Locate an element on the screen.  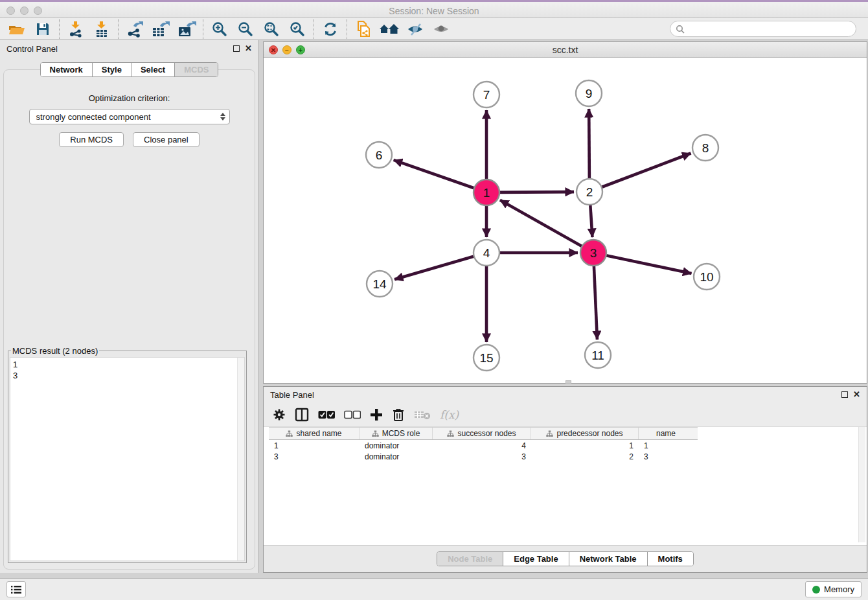
close-table-panel-icon: ✕ is located at coordinates (856, 395).